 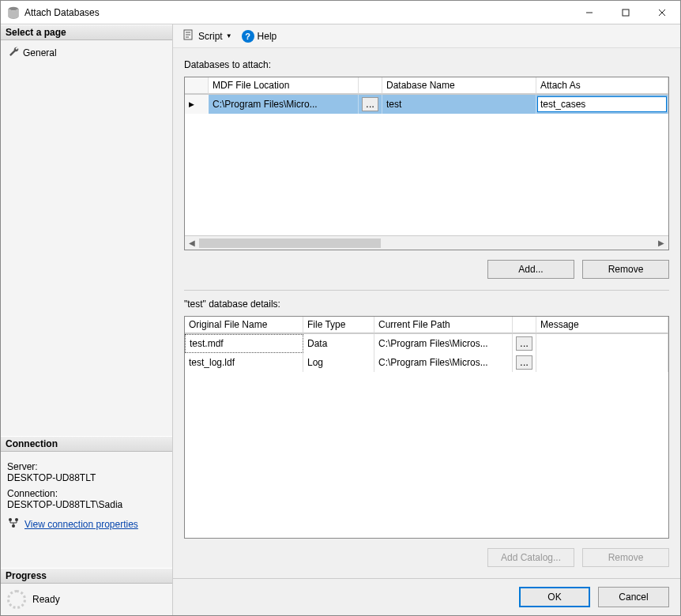 I want to click on connection-value: DESKTOP-UD88TLT\Sadia, so click(x=87, y=505).